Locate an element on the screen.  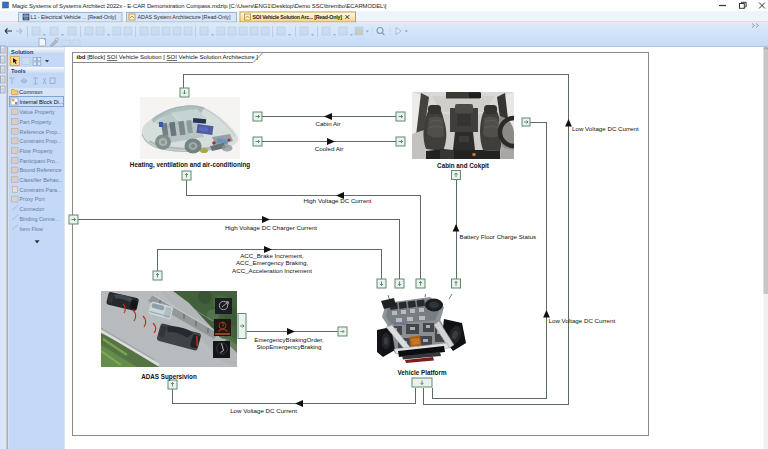
svg-text: Cabin and Cokpit is located at coordinates (464, 166).